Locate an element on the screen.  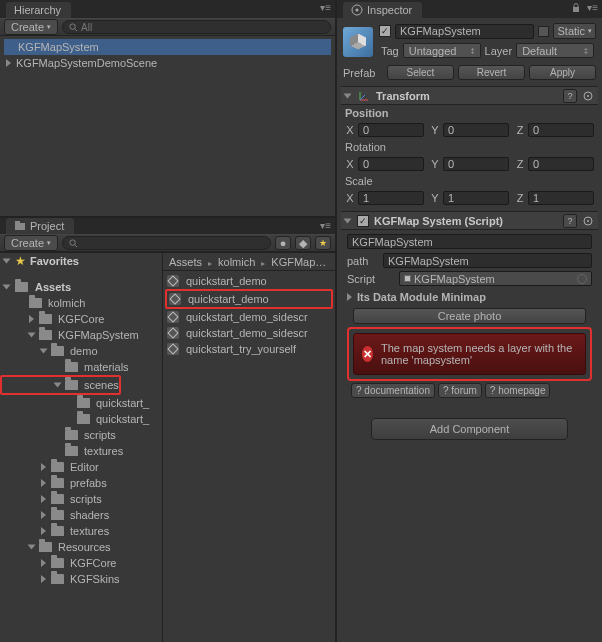
prefab-revert-button: Revert is located at coordinates (492, 72).